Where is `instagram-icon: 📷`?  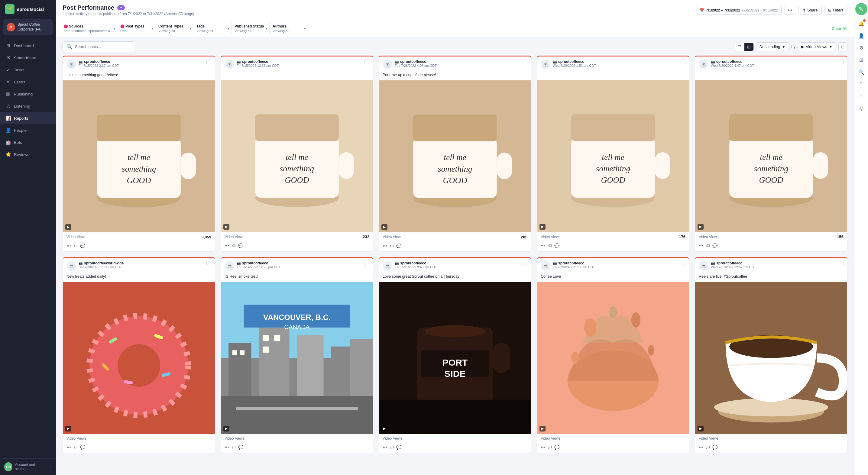 instagram-icon: 📷 is located at coordinates (397, 62).